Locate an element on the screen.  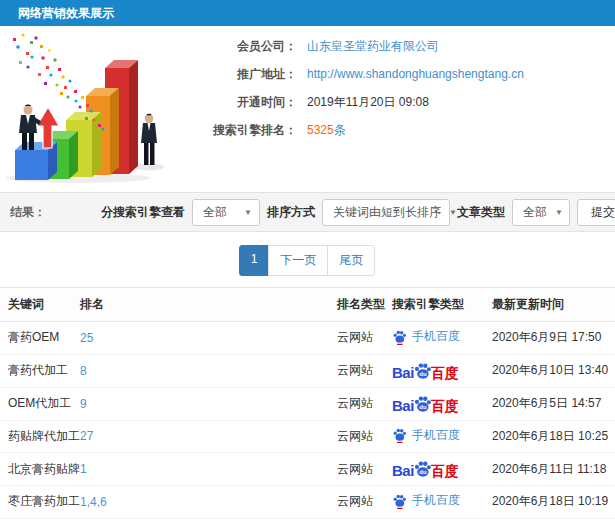
field-open-time: 开通时间： 2019年11月20日 09:08 is located at coordinates (404, 102).